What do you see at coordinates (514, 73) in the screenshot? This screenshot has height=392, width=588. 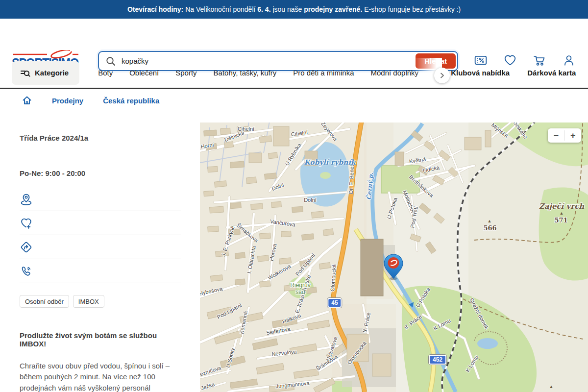 I see `nav-bold-items: Klubová nabídka Dárková karta` at bounding box center [514, 73].